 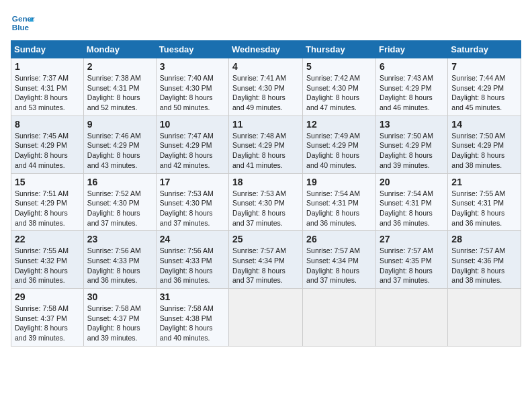 I want to click on calendar-cell: 16Sunrise: 7:52 AM Sunset: 4:30 PM Dayli…, so click(x=120, y=202).